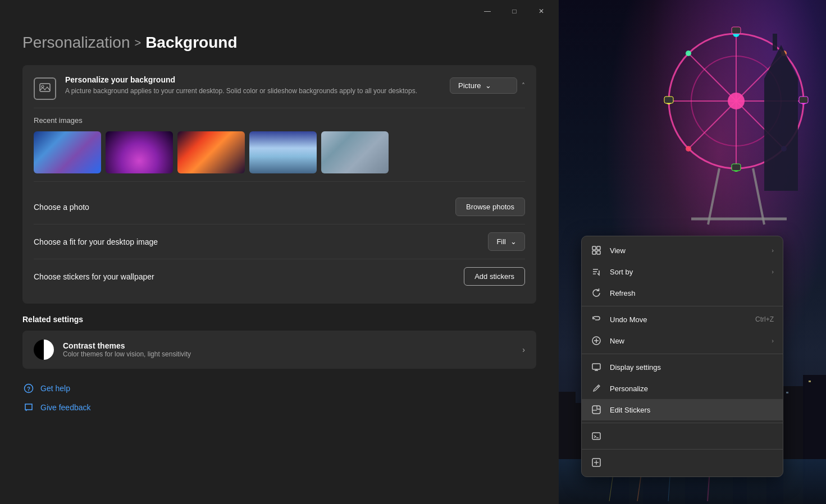 This screenshot has width=826, height=504. I want to click on collapse-chevron: ˄, so click(523, 86).